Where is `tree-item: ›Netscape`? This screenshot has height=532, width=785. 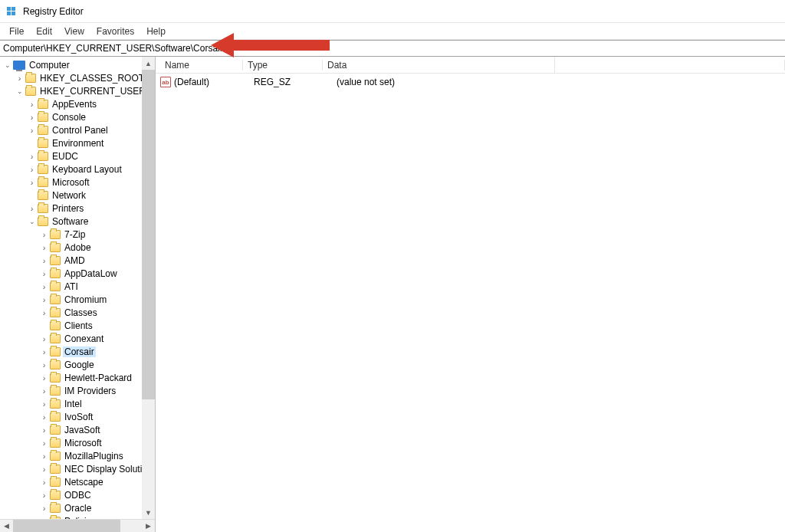
tree-item: ›Netscape is located at coordinates (77, 481).